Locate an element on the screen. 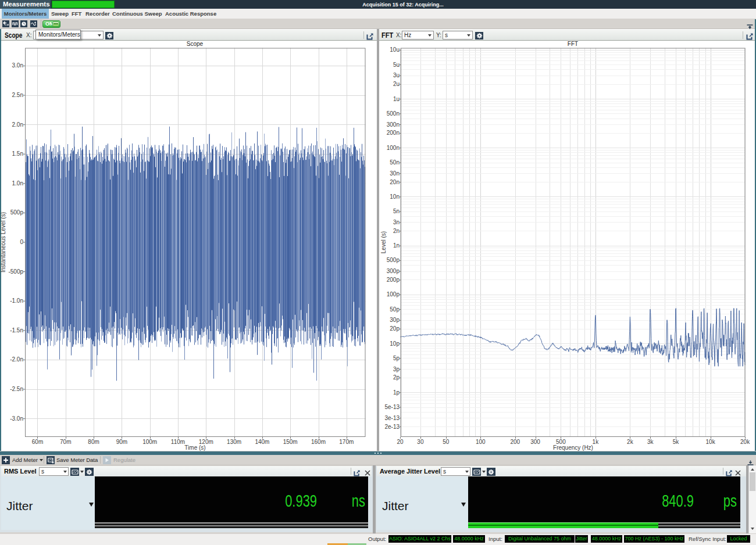 The height and width of the screenshot is (545, 756). svg-text: -3.0n is located at coordinates (16, 418).